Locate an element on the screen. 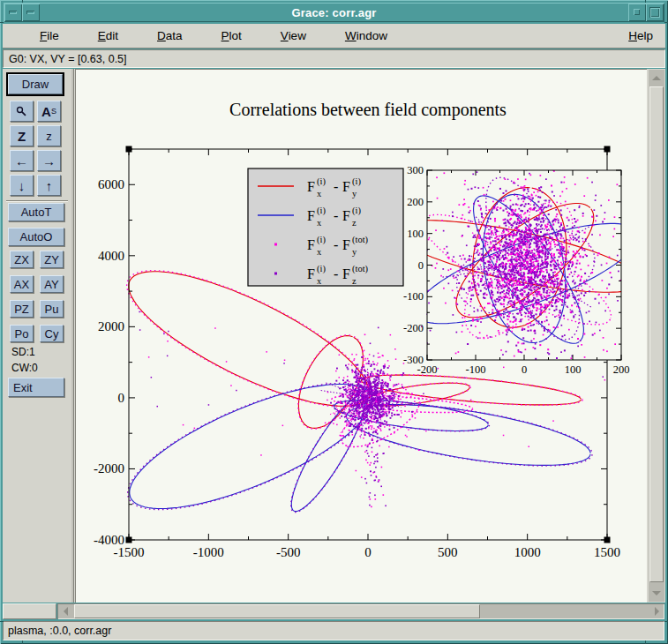 Image resolution: width=668 pixels, height=644 pixels. maximize-icon is located at coordinates (655, 12).